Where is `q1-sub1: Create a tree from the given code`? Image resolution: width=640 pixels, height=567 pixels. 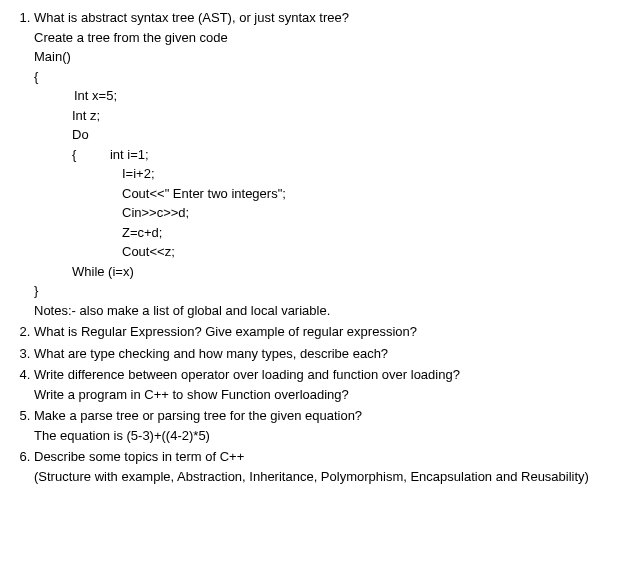 q1-sub1: Create a tree from the given code is located at coordinates (331, 38).